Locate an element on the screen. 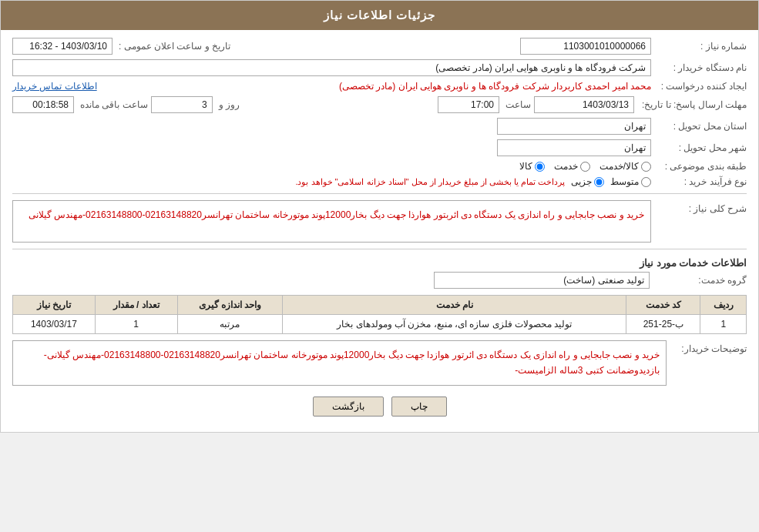 This screenshot has width=759, height=532. category-radio-kala is located at coordinates (539, 166).